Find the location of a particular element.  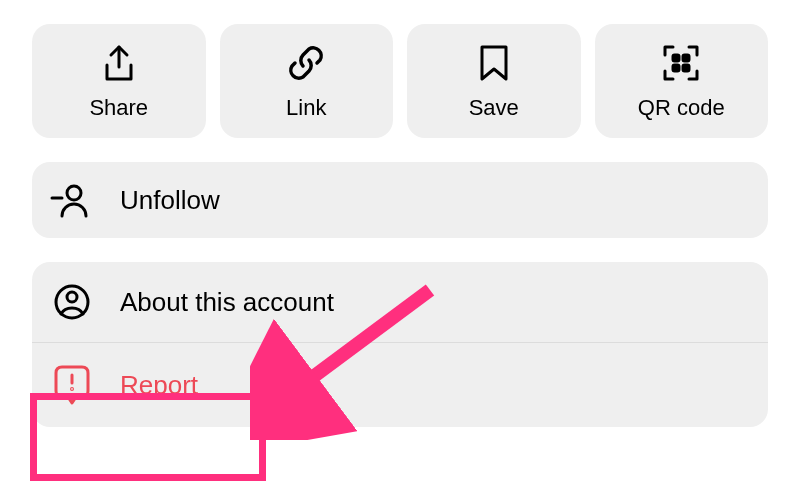

share-button: Share is located at coordinates (119, 81).